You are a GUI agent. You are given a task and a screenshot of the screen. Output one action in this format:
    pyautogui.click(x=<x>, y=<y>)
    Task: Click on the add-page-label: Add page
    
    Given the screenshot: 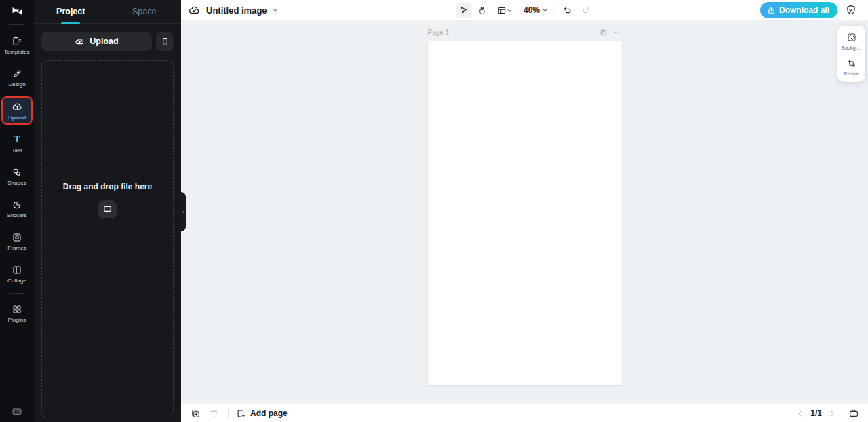 What is the action you would take?
    pyautogui.click(x=269, y=413)
    